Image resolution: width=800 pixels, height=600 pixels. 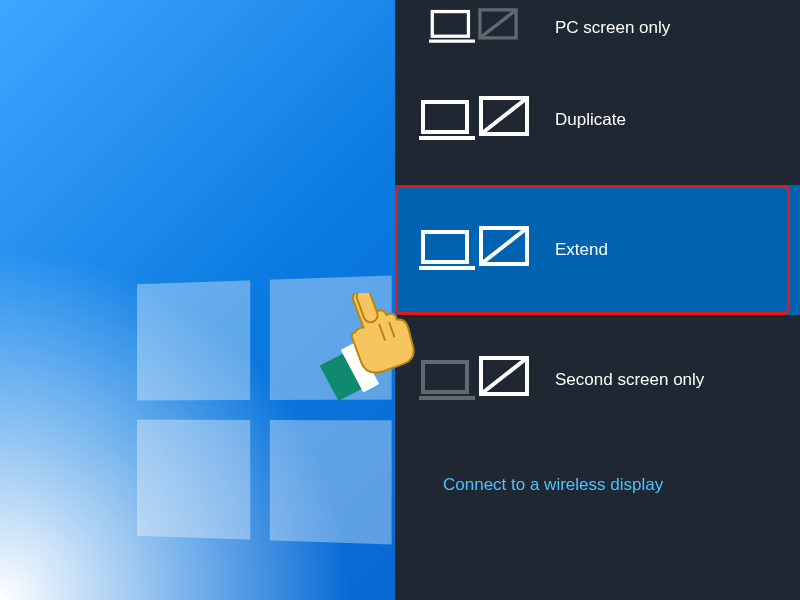 What do you see at coordinates (475, 250) in the screenshot?
I see `extend-icon` at bounding box center [475, 250].